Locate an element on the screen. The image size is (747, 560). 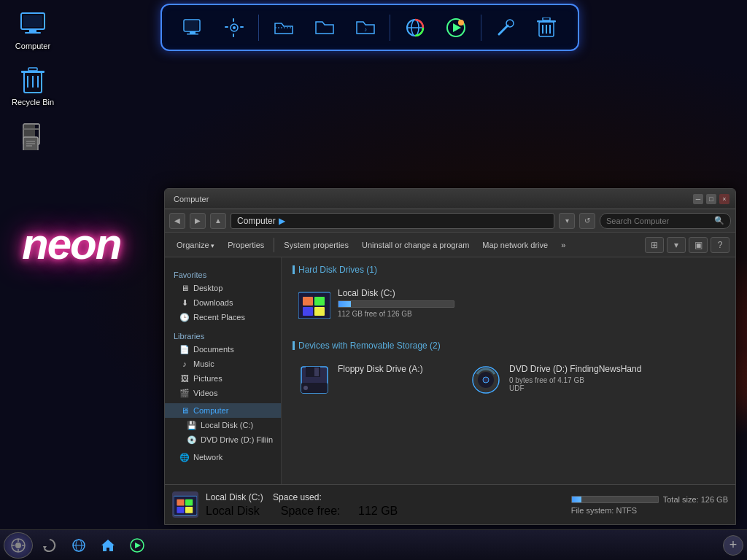
nav-section-libraries: Libraries 📄 Documents ♪ Music 🖼 Pictures is located at coordinates (223, 364).